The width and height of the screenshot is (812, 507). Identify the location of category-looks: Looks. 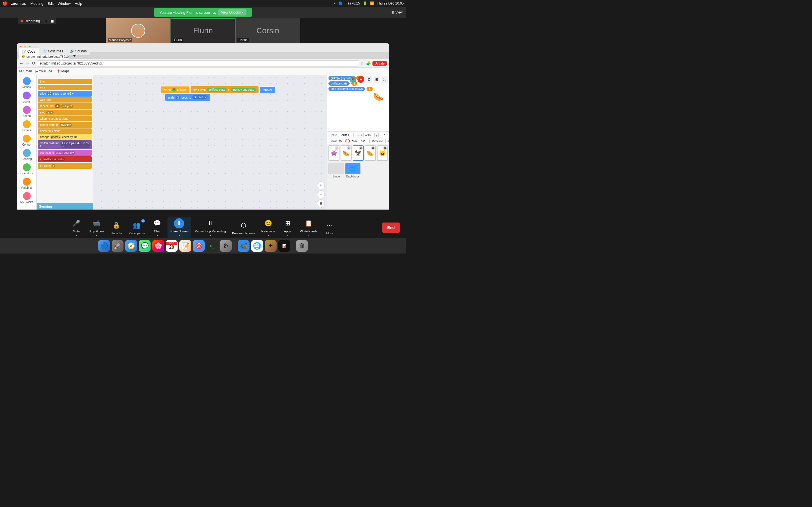
(27, 97).